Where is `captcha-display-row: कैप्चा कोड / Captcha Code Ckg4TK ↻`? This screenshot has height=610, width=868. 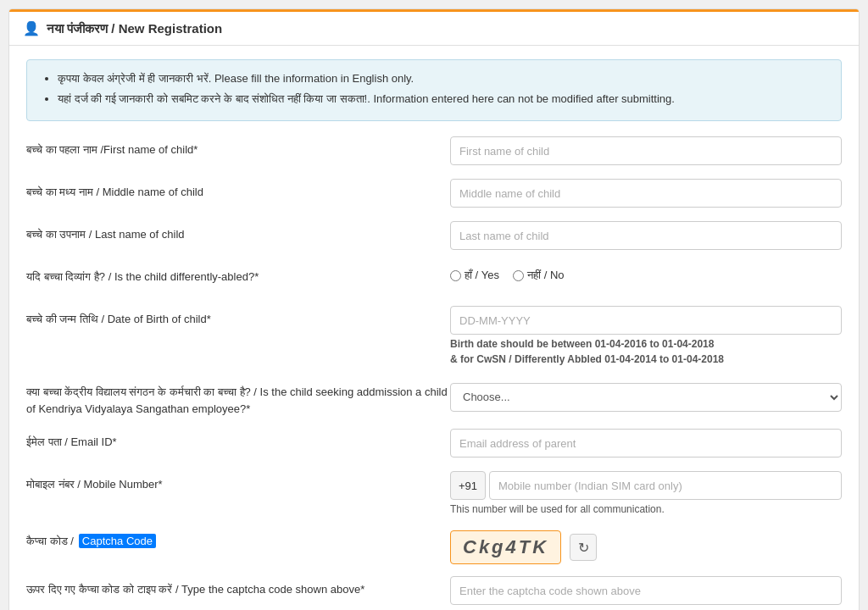
captcha-display-row: कैप्चा कोड / Captcha Code Ckg4TK ↻ is located at coordinates (434, 546).